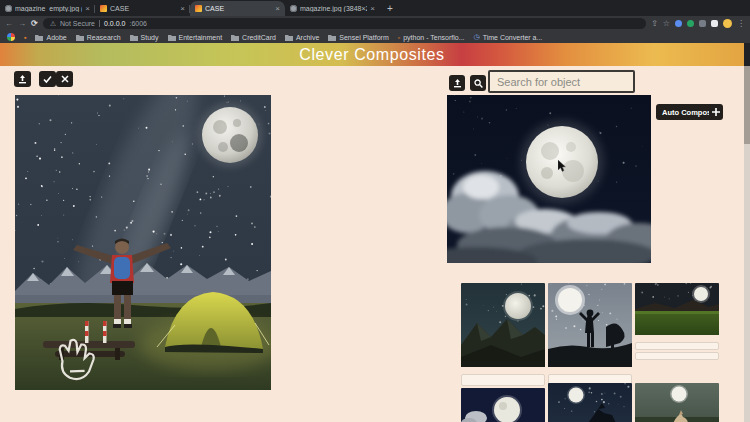 The image size is (750, 422). What do you see at coordinates (477, 37) in the screenshot?
I see `page-favicon-icon: ◷` at bounding box center [477, 37].